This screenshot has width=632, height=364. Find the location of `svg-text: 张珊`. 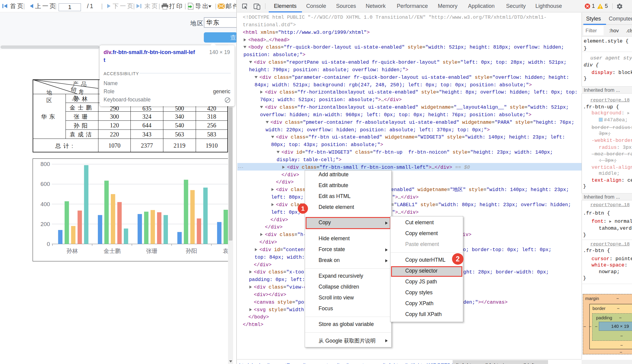

svg-text: 张珊 is located at coordinates (152, 251).